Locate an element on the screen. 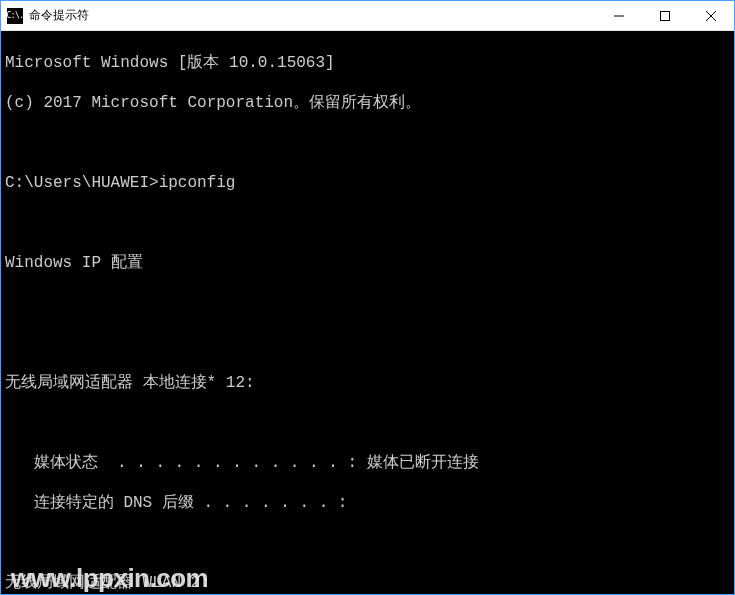  adapter-header: 无线局域网适配器 本地连接* 12: is located at coordinates (368, 383).